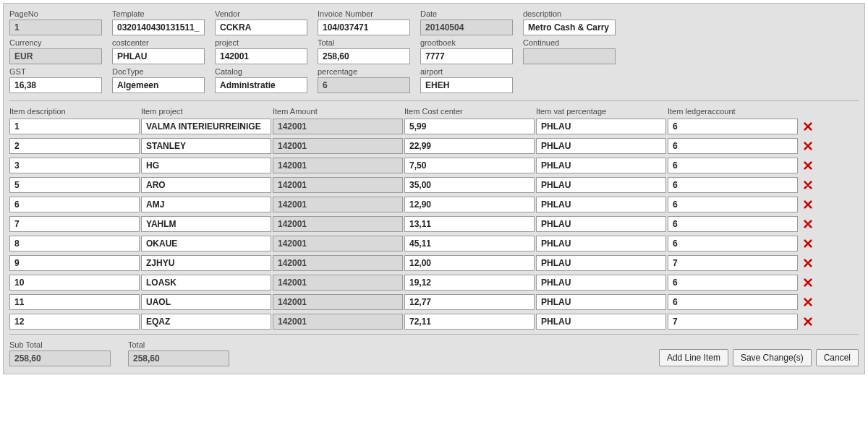 The height and width of the screenshot is (430, 868). What do you see at coordinates (773, 358) in the screenshot?
I see `save-changes-button: Save Change(s)` at bounding box center [773, 358].